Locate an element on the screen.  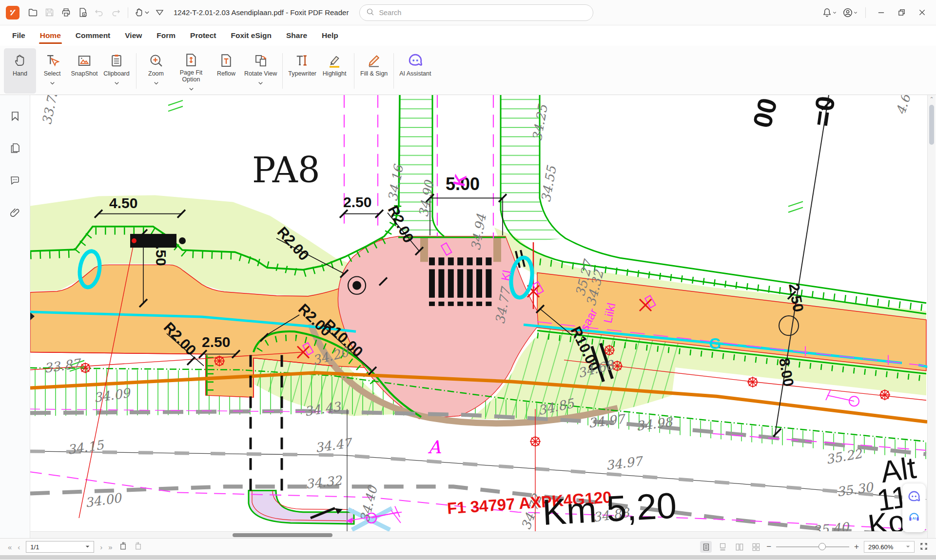
previous-page-button: ‹ is located at coordinates (19, 547).